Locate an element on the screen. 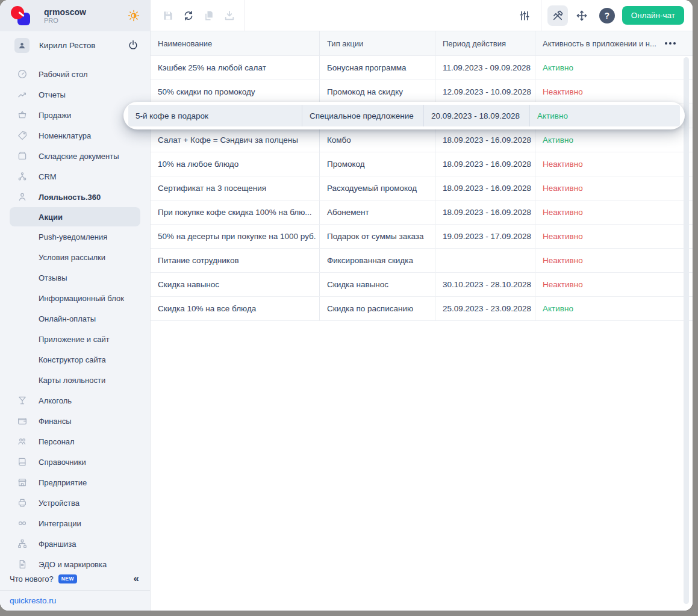 The image size is (698, 616). cell-name: Скидка навынос is located at coordinates (235, 284).